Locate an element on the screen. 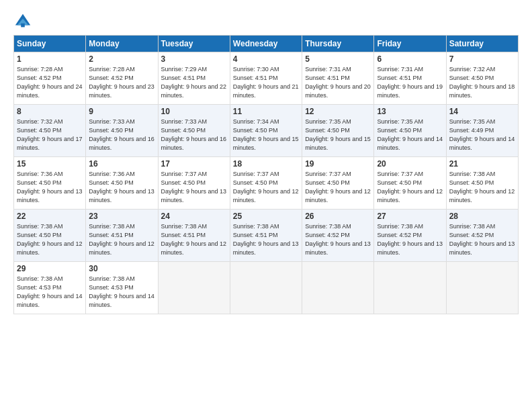 The width and height of the screenshot is (532, 411). day-number: 10 is located at coordinates (194, 111).